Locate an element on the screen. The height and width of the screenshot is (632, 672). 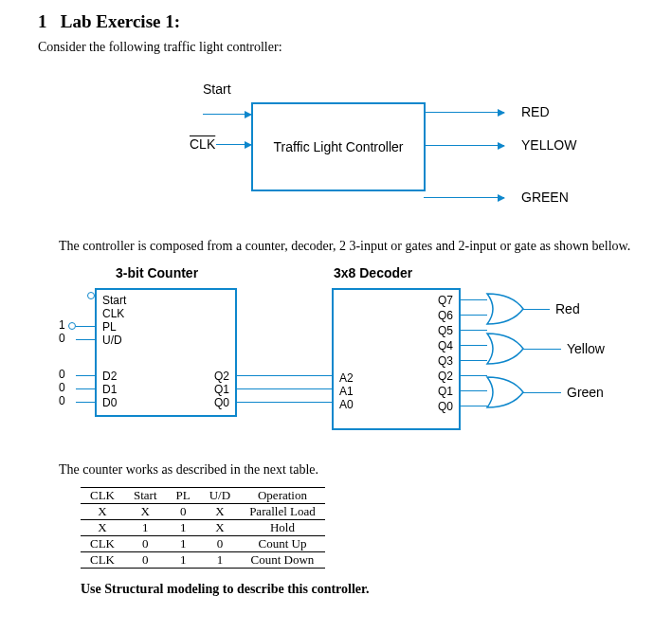
controller-box: Traffic Light Controller is located at coordinates (338, 147).